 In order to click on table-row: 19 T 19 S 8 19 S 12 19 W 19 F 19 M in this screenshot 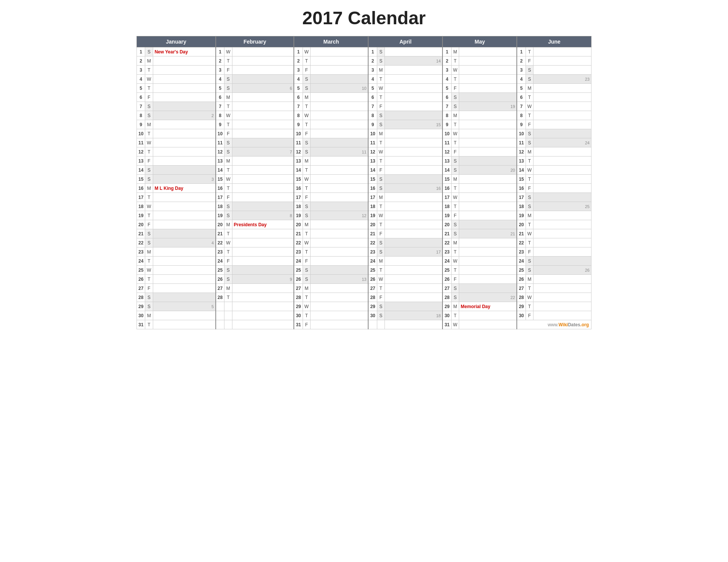, I will do `click(364, 216)`.